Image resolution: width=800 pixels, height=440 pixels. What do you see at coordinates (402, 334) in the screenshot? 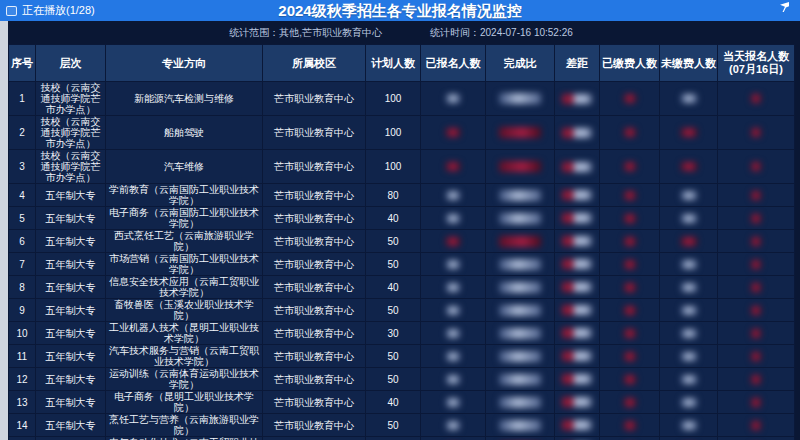
I see `table-row: 10五年制大专工业机器人技术（昆明工业职业技术学院）芒市职业教育中心30` at bounding box center [402, 334].